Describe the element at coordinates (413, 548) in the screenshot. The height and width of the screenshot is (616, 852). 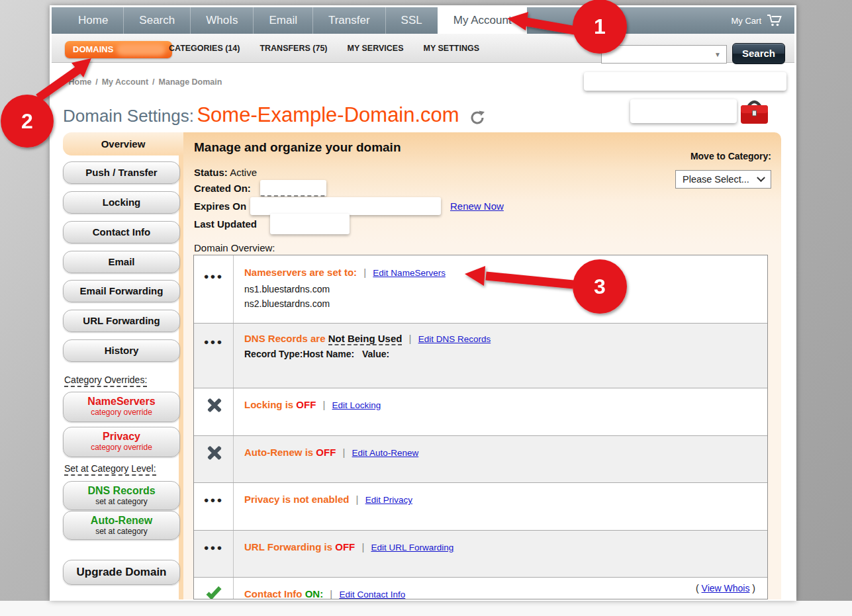
I see `edit-url-forwarding-link: Edit URL Forwarding` at that location.